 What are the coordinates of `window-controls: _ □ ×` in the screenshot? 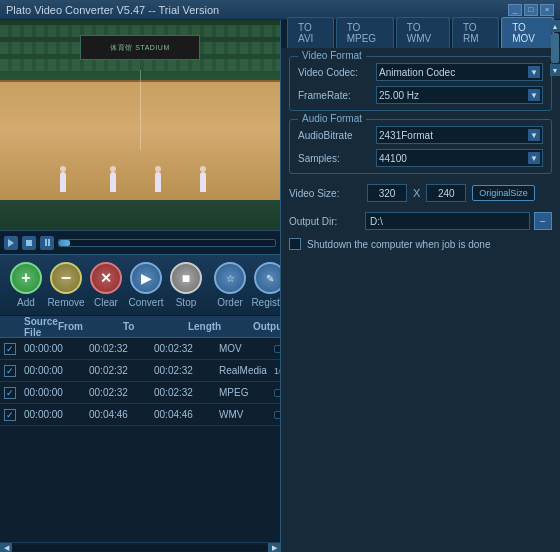 It's located at (531, 10).